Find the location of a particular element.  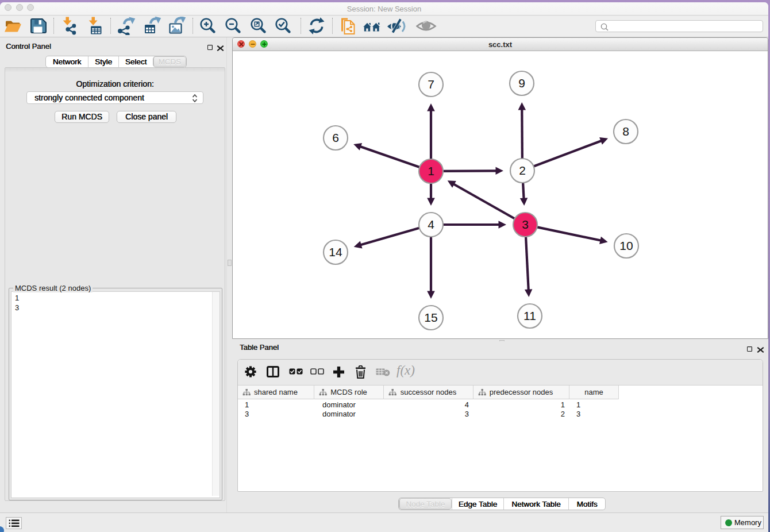

svg-text: 1 is located at coordinates (431, 171).